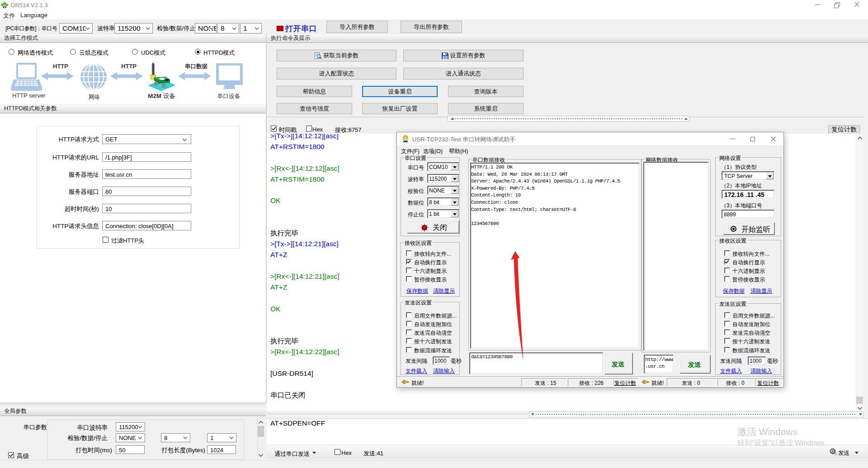 The height and width of the screenshot is (468, 868). What do you see at coordinates (196, 66) in the screenshot?
I see `svg-text: 串口数据` at bounding box center [196, 66].